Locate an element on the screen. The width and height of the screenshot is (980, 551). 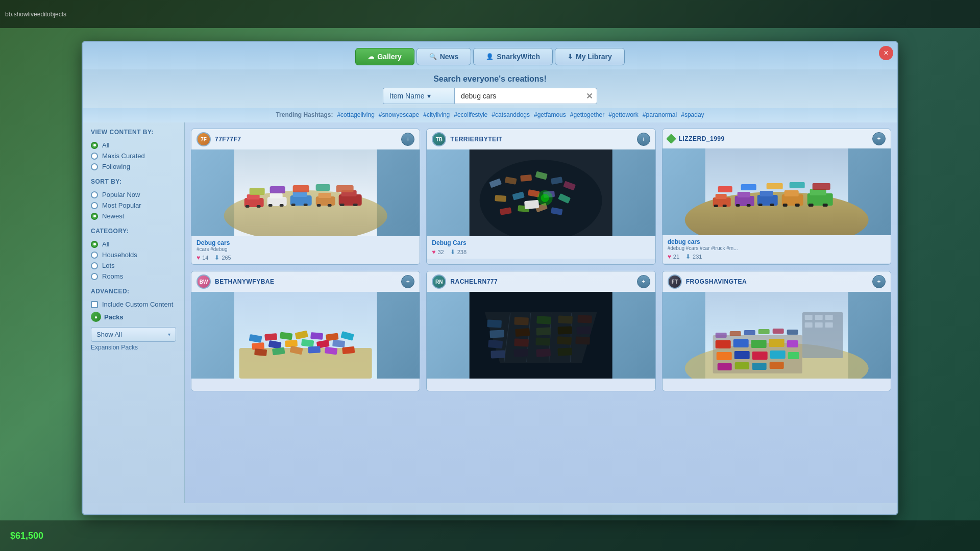
follow-button-4: + is located at coordinates (644, 282).